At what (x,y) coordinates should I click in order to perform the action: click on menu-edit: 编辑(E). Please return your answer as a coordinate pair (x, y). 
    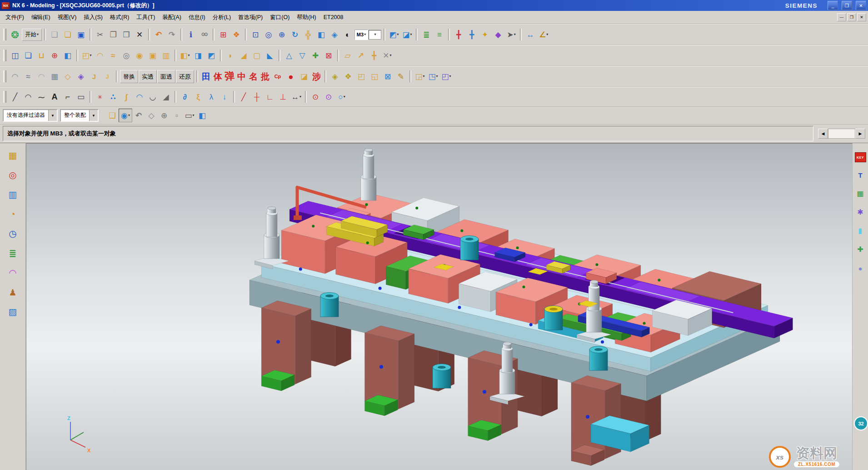
    Looking at the image, I should click on (41, 17).